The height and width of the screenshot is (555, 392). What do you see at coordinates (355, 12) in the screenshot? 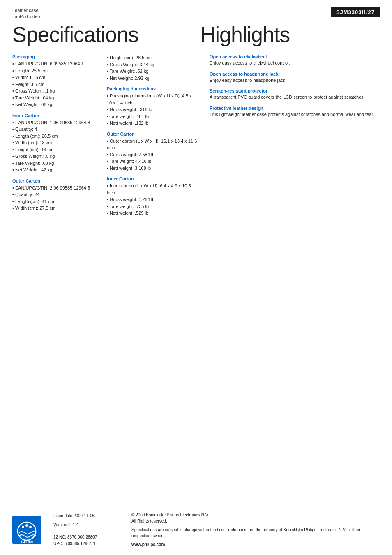
I see `model-badge: SJM3303H/27` at bounding box center [355, 12].